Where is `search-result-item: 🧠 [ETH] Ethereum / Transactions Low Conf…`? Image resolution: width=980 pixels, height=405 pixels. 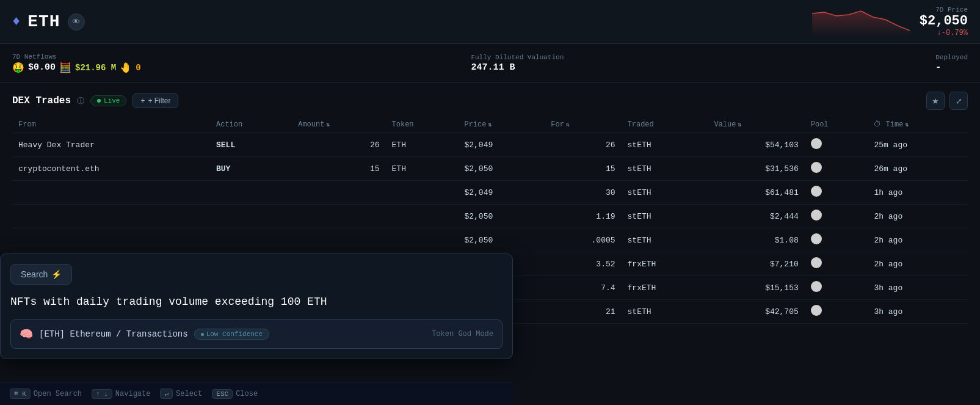
search-result-item: 🧠 [ETH] Ethereum / Transactions Low Conf… is located at coordinates (256, 334).